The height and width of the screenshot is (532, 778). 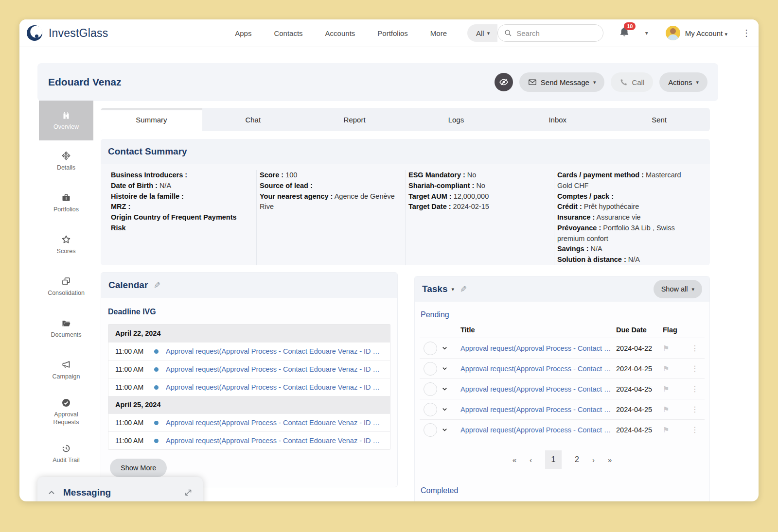 What do you see at coordinates (66, 161) in the screenshot?
I see `sidebar-item-details: Details` at bounding box center [66, 161].